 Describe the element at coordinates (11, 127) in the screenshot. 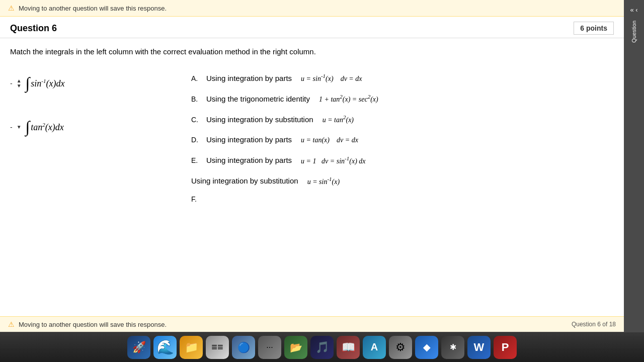

I see `dash-2: -` at that location.